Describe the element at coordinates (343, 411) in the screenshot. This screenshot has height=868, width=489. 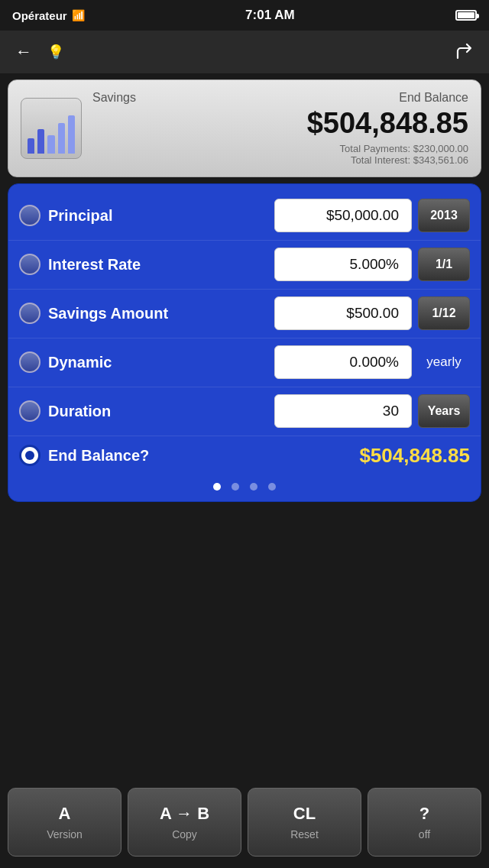
I see `duration-input-display` at that location.